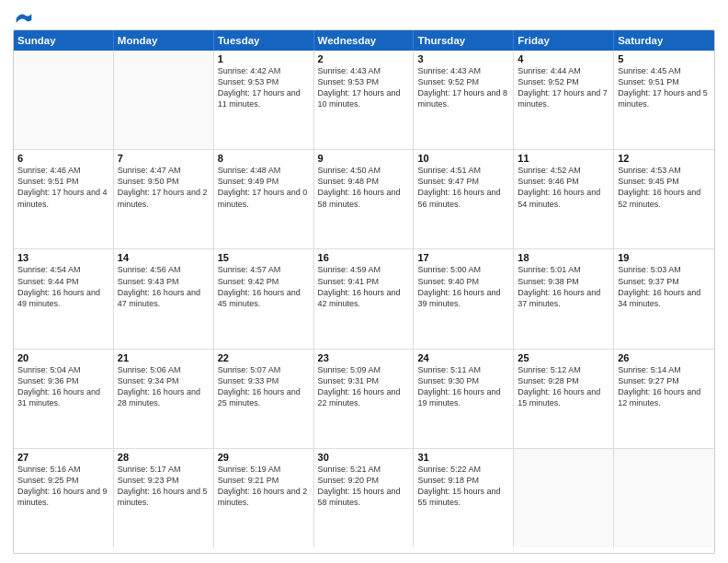 This screenshot has height=563, width=728. I want to click on day-info: Sunrise: 5:17 AM Sunset: 9:23 PM Dayligh…, so click(164, 486).